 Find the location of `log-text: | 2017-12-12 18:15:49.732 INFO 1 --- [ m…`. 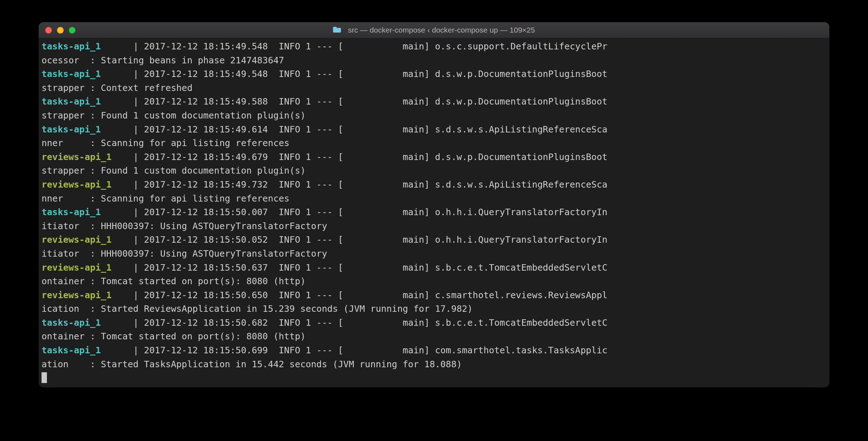

log-text: | 2017-12-12 18:15:49.732 INFO 1 --- [ m… is located at coordinates (360, 185).